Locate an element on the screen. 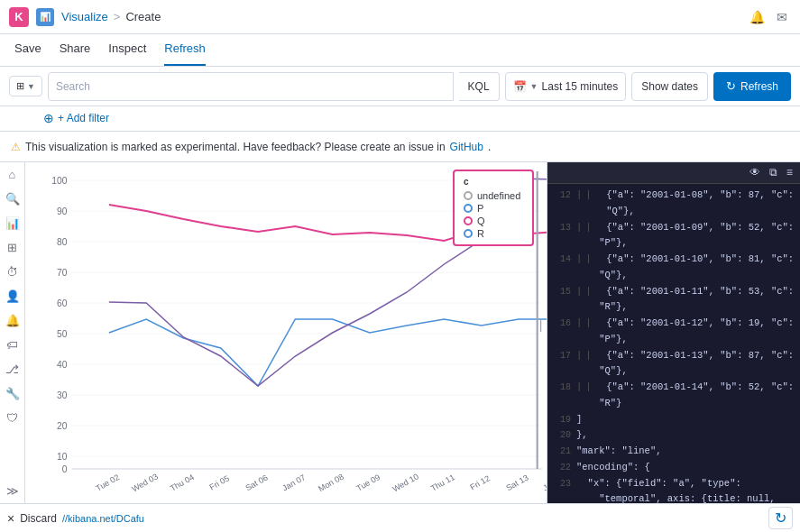  svg-text: 40 is located at coordinates (62, 364).